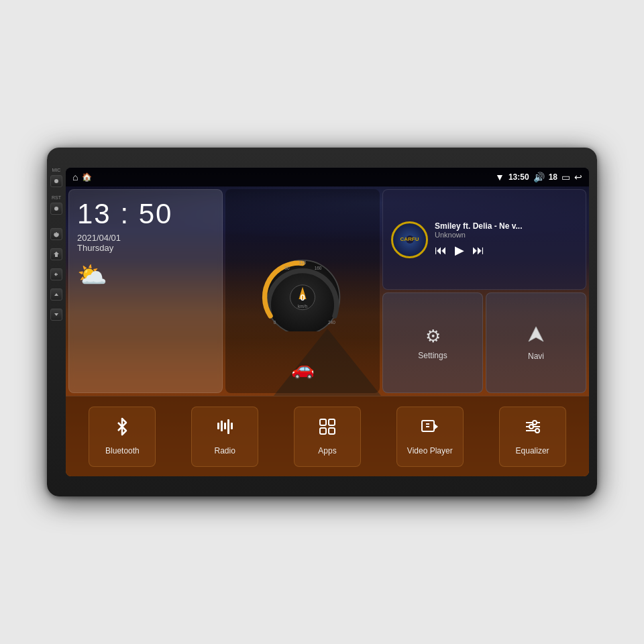 This screenshot has width=644, height=644. What do you see at coordinates (287, 268) in the screenshot?
I see `svg-text: 80` at bounding box center [287, 268].